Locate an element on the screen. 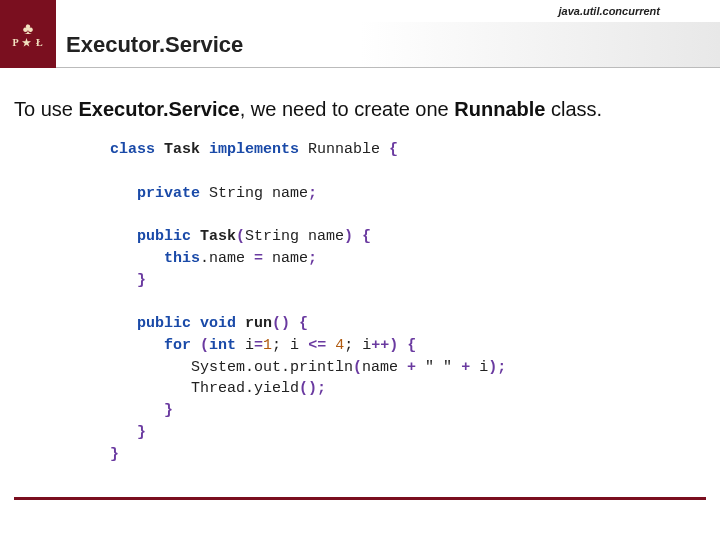  code-t: .println is located at coordinates (317, 368).